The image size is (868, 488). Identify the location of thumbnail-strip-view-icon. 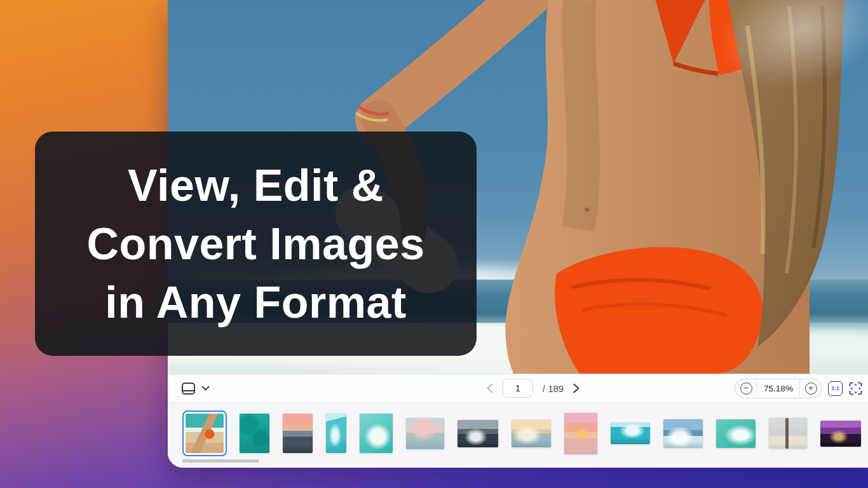
(188, 389).